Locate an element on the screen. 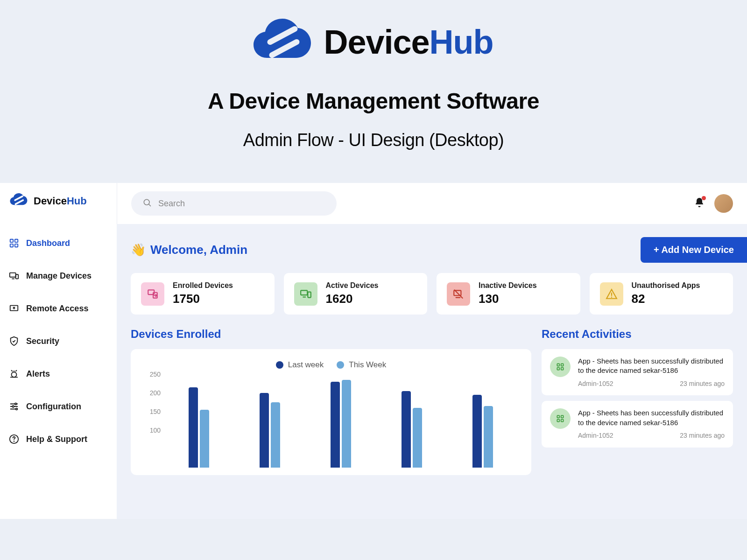 This screenshot has height=560, width=747. sidebar: DeviceHub Dashboard Manage Devices Remot… is located at coordinates (58, 351).